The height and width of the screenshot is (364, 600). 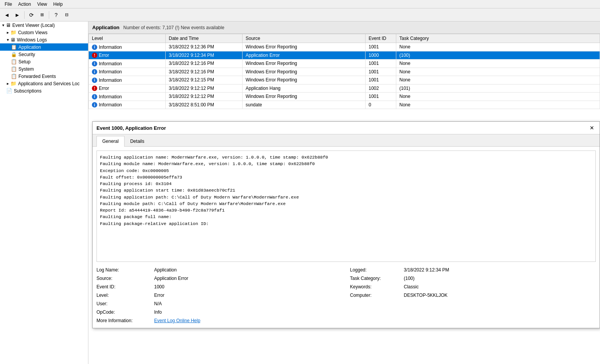 What do you see at coordinates (204, 88) in the screenshot?
I see `col-datetime-cell: 3/18/2022 9:12:12 PM` at bounding box center [204, 88].